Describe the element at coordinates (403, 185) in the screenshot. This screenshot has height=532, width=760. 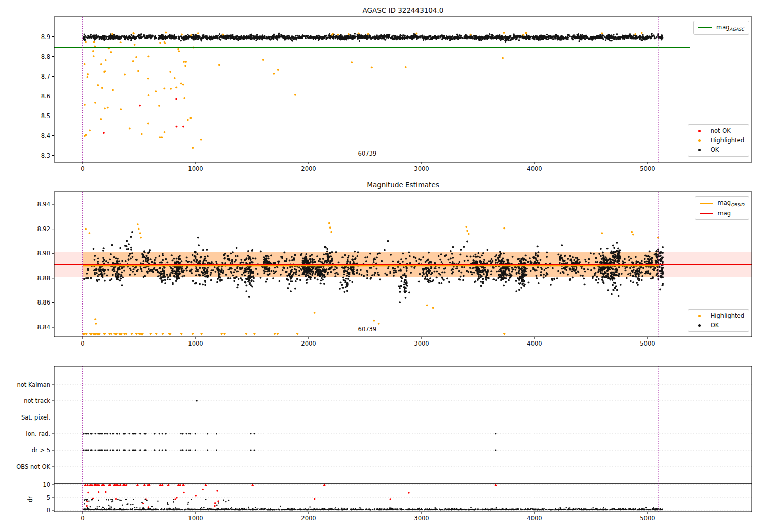
I see `plot-title-magnitude-estimates: Magnitude Estimates` at that location.